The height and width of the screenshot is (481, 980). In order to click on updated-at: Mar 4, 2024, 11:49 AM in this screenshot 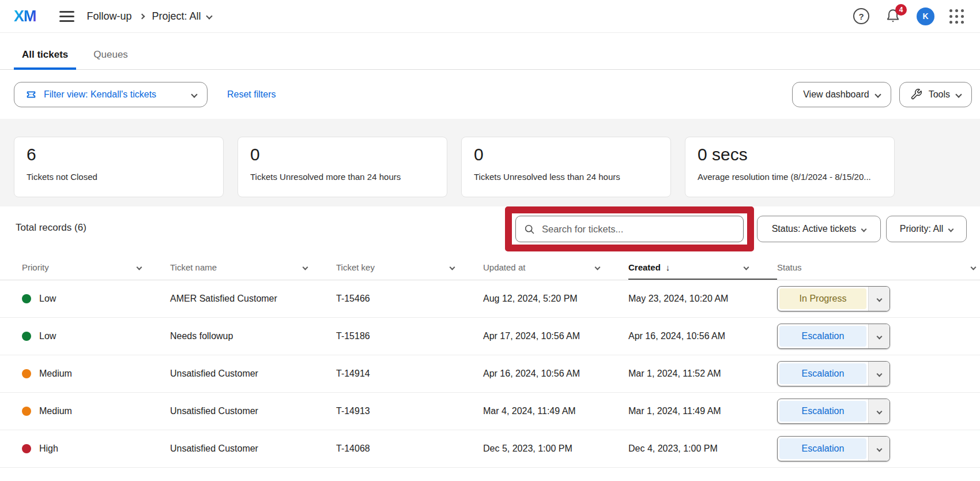, I will do `click(556, 411)`.